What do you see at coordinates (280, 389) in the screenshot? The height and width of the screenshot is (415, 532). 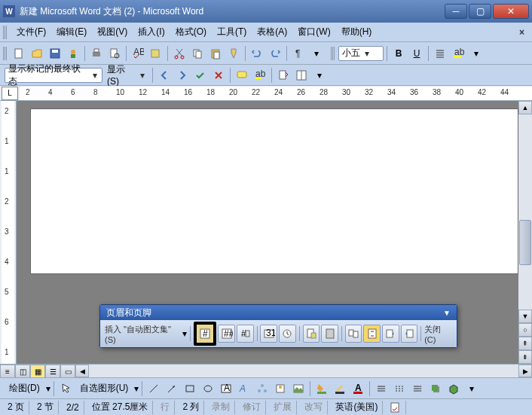 I see `clipart-button` at bounding box center [280, 389].